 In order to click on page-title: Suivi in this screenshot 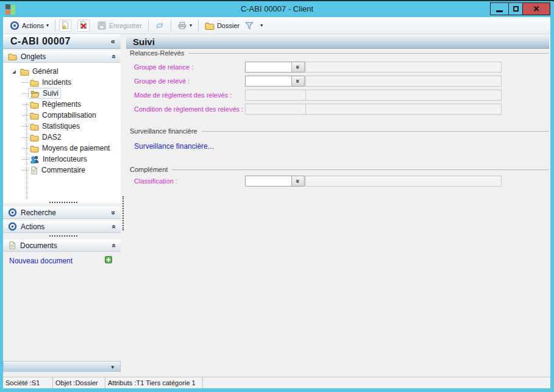, I will do `click(140, 41)`.